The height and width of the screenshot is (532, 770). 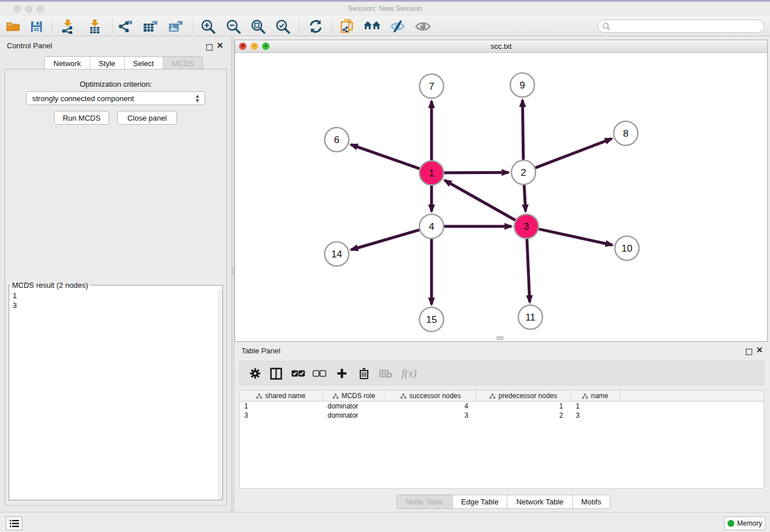 What do you see at coordinates (502, 406) in the screenshot?
I see `table-row: 1dominator411` at bounding box center [502, 406].